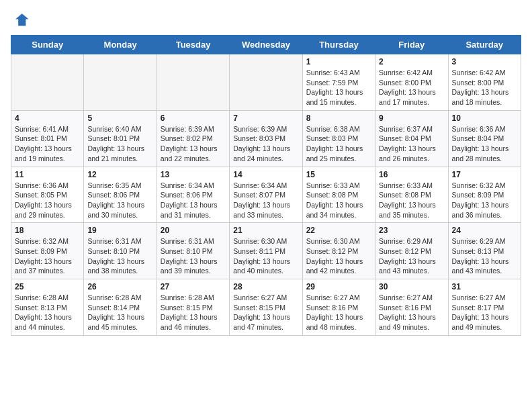  I want to click on day-number: 5, so click(120, 118).